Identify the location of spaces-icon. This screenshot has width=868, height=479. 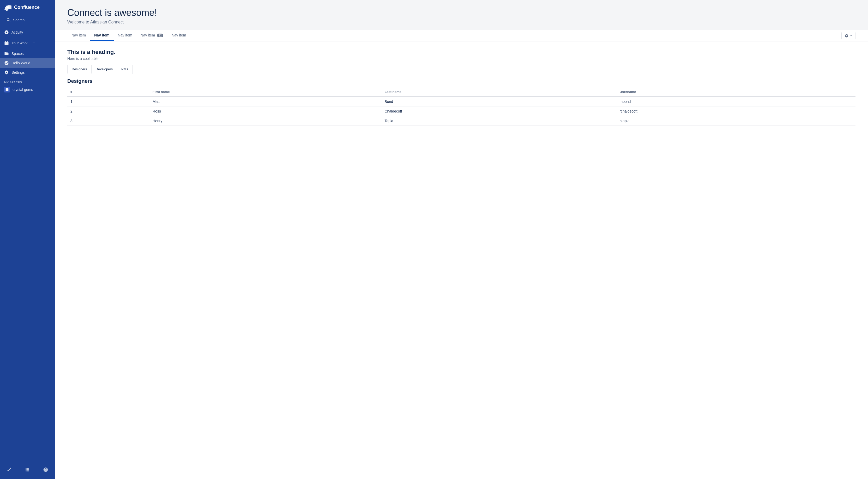
(6, 54).